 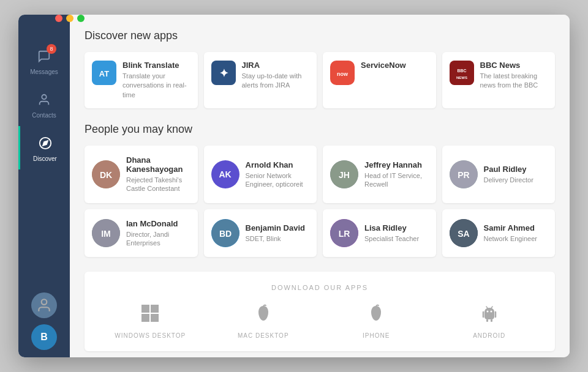 What do you see at coordinates (158, 239) in the screenshot?
I see `ian-role: Director, Jandi Enterprises` at bounding box center [158, 239].